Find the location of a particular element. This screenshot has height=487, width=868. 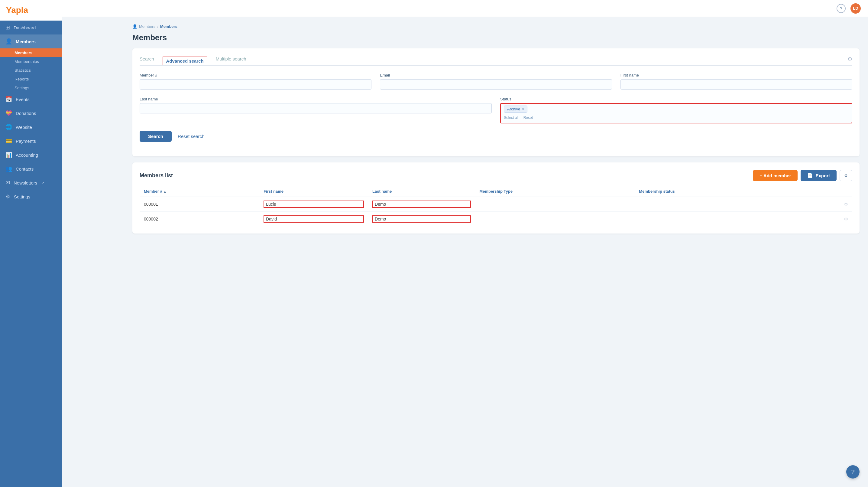

first-name-label: First name is located at coordinates (736, 75).